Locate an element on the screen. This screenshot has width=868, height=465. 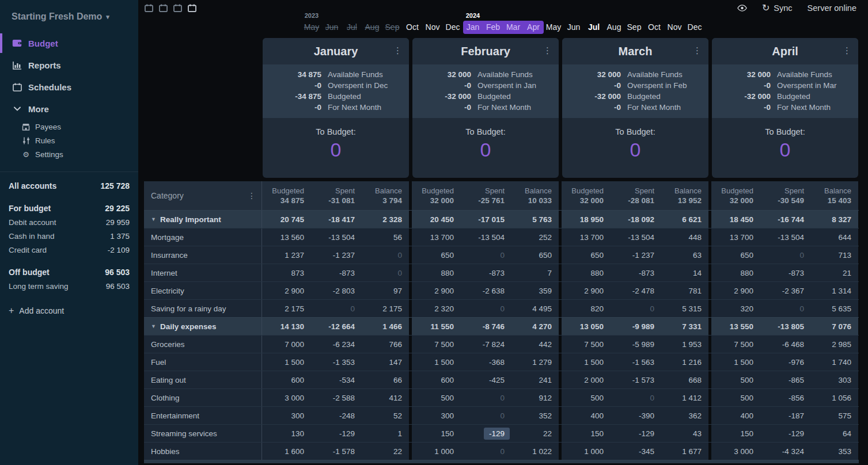
balance-cell: 14 is located at coordinates (685, 273).